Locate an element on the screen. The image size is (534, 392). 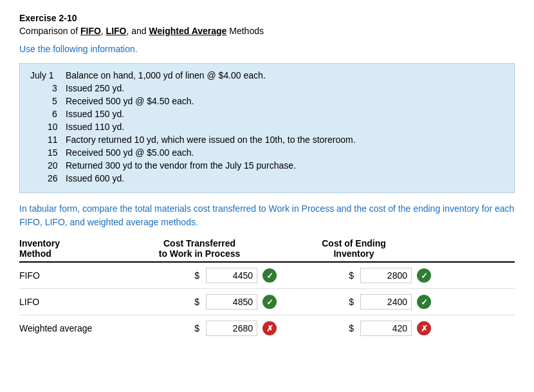
transferred-wavg-cell: $ ✗ is located at coordinates (199, 328).